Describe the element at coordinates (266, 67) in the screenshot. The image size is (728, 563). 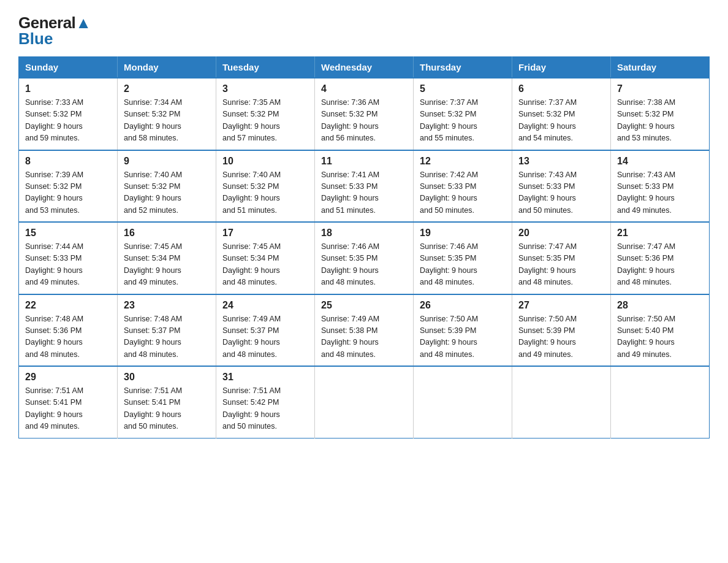
I see `col-header-tuesday: Tuesday` at that location.